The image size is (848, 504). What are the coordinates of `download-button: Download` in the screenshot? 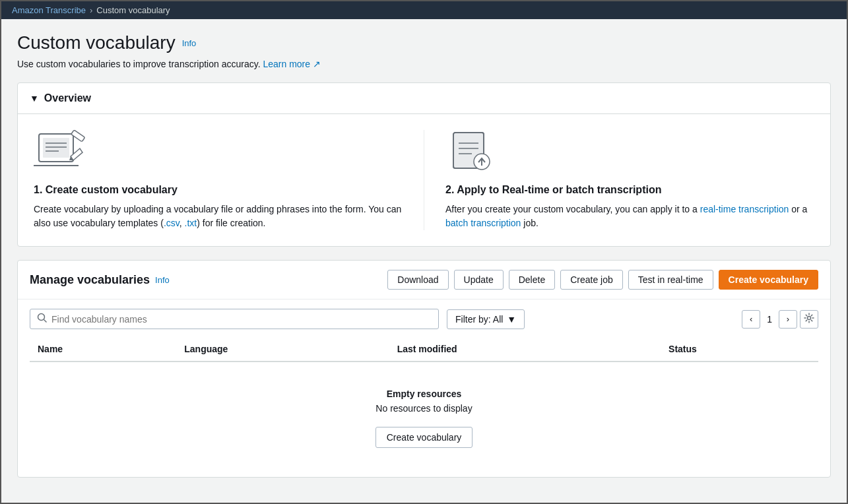 It's located at (418, 280).